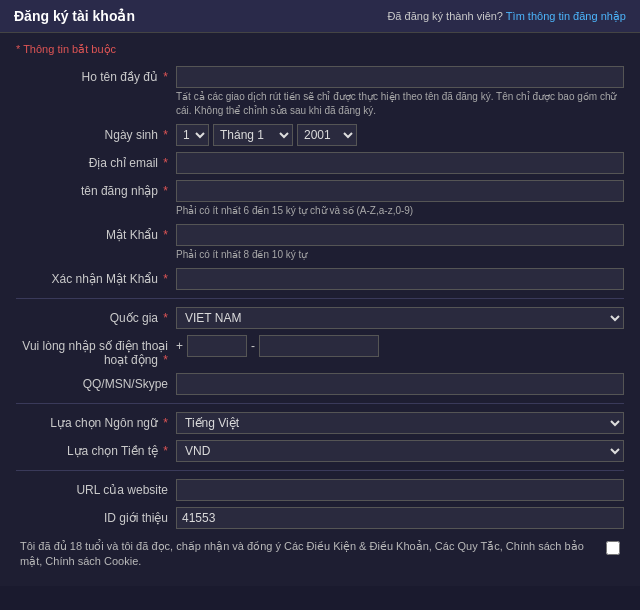 The height and width of the screenshot is (610, 640). Describe the element at coordinates (445, 16) in the screenshot. I see `already-member-text: Đã đăng ký thành viên?` at that location.